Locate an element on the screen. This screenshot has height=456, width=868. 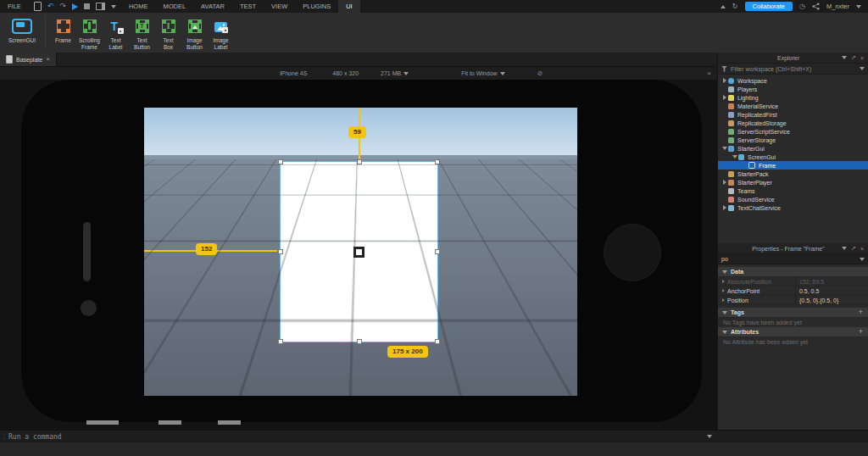
explorer-item-serverstorage: ServerStorage is located at coordinates (793, 140).